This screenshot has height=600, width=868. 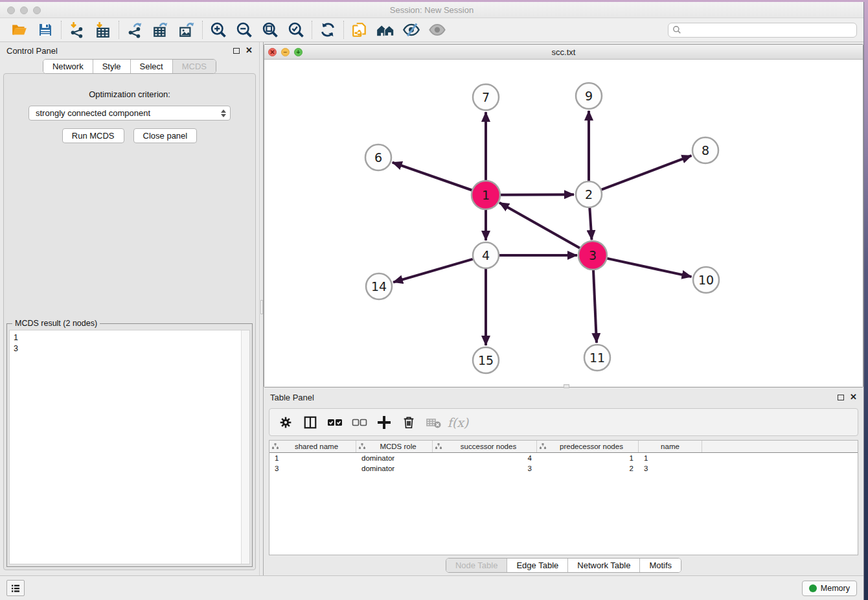 What do you see at coordinates (56, 323) in the screenshot?
I see `mcds-result-title: MCDS result (2 nodes)` at bounding box center [56, 323].